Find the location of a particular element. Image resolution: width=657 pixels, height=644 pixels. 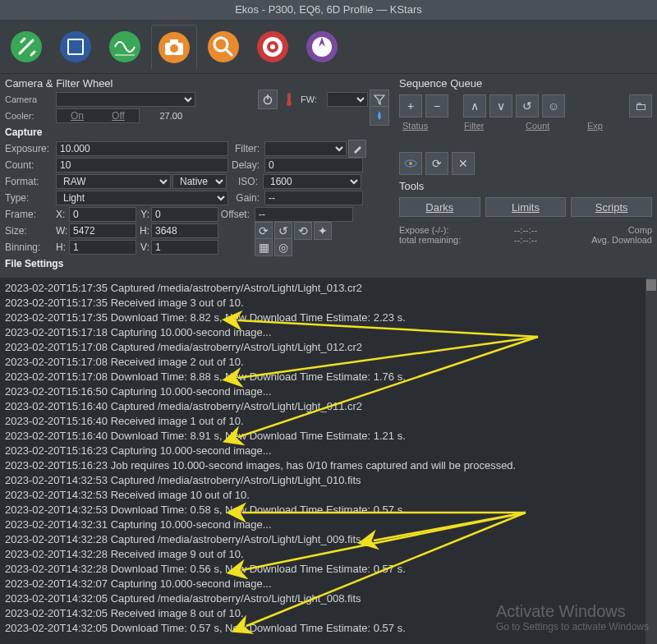

seq-folder: 🗀 is located at coordinates (641, 106).